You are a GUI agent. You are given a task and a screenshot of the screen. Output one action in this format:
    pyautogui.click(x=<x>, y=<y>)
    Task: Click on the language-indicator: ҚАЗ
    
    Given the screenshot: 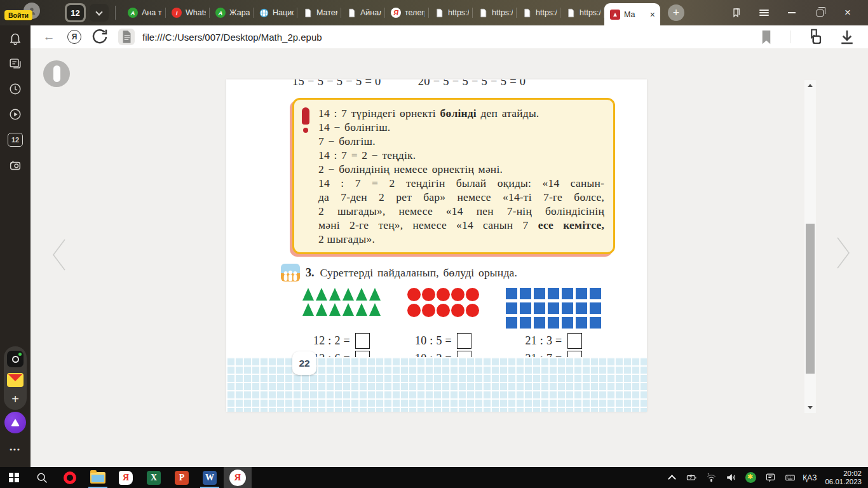 What is the action you would take?
    pyautogui.click(x=810, y=478)
    